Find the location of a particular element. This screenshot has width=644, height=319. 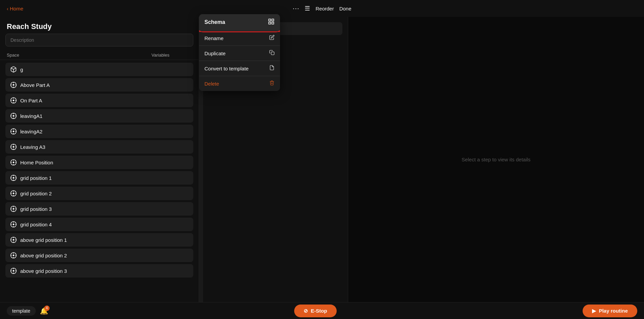

dropdown-overlay: Schema Rename Duplicate is located at coordinates (240, 53).